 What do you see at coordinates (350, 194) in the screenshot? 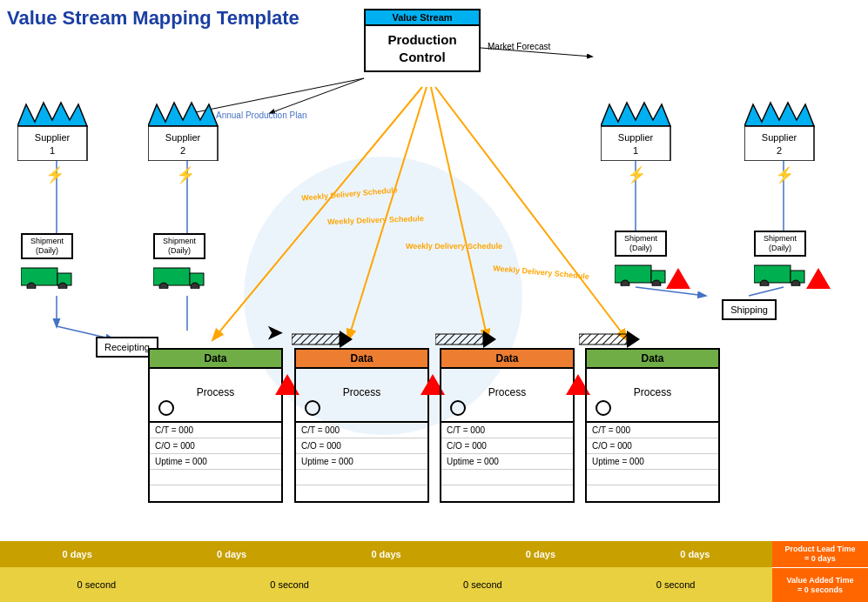
I see `weekly-schedule-1: Weekly Delivery Schedule` at bounding box center [350, 194].